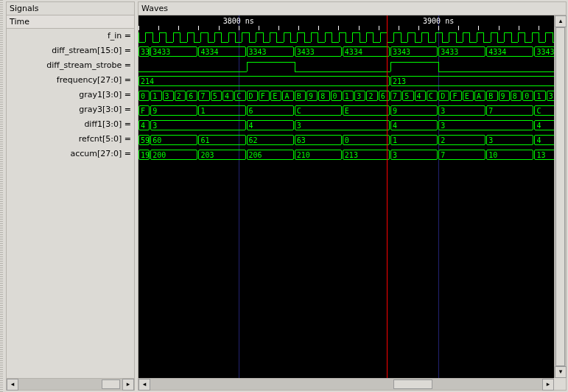  I want to click on bus-value: 203, so click(222, 155).